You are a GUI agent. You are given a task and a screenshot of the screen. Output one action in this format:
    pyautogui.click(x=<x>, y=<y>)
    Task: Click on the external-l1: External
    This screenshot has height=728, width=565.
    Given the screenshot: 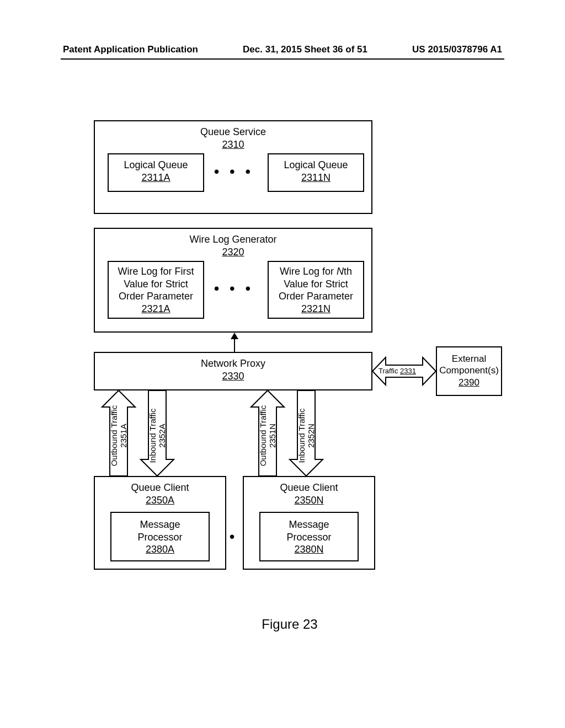 What is the action you would take?
    pyautogui.click(x=469, y=358)
    